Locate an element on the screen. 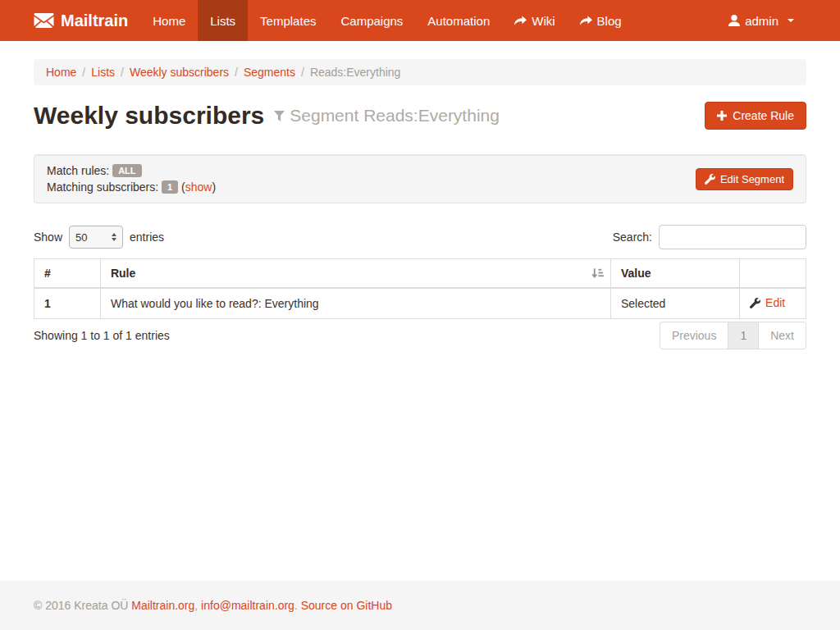  user-menu: admin is located at coordinates (761, 21).